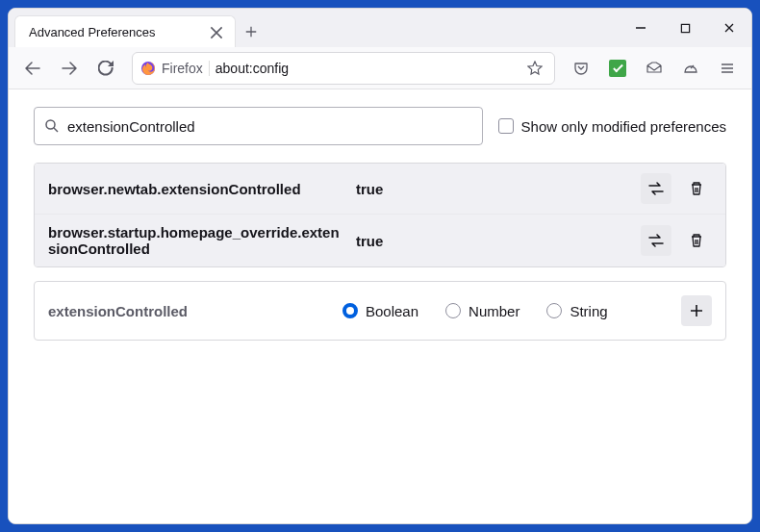 Image resolution: width=760 pixels, height=532 pixels. What do you see at coordinates (499, 312) in the screenshot?
I see `type-radio-group: Boolean Number String` at bounding box center [499, 312].